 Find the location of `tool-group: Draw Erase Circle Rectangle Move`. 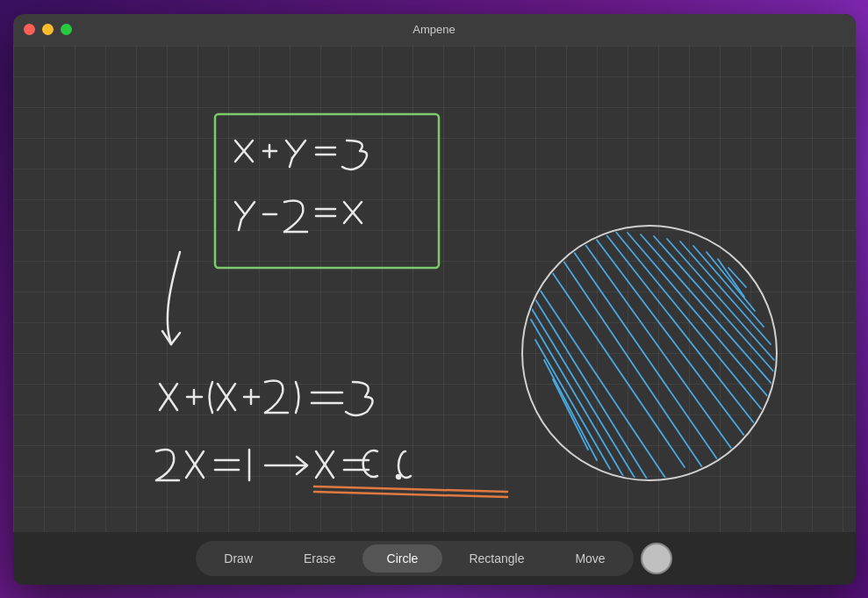

tool-group: Draw Erase Circle Rectangle Move is located at coordinates (414, 558).